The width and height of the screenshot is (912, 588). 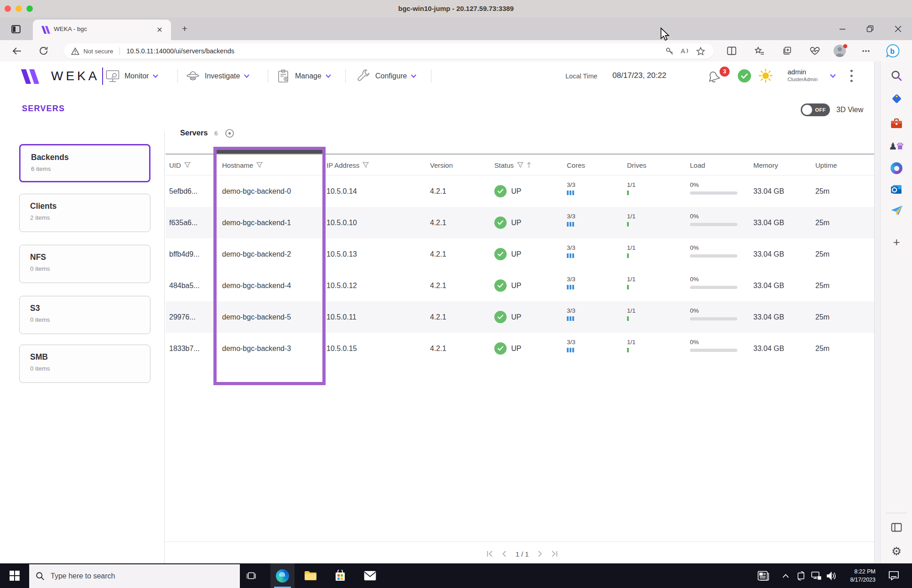 What do you see at coordinates (893, 51) in the screenshot?
I see `copilot-bing-icon: b` at bounding box center [893, 51].